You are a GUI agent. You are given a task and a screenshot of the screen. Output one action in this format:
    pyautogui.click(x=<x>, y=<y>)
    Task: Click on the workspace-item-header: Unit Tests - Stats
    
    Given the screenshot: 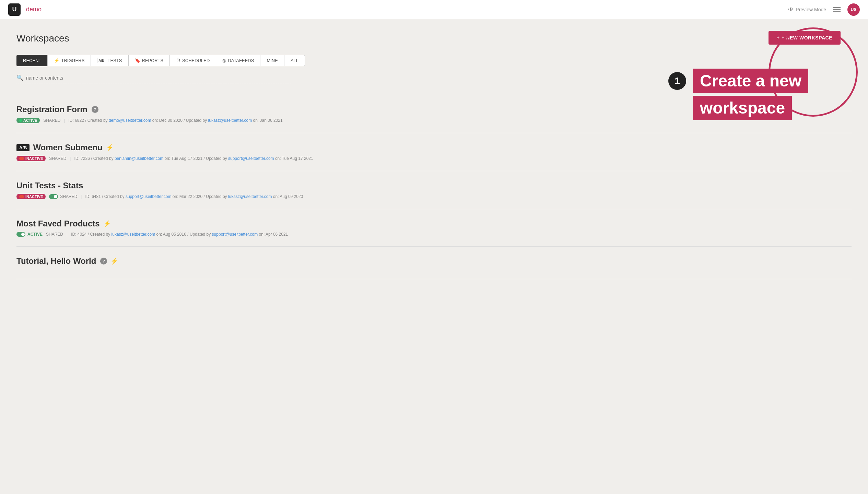 What is the action you would take?
    pyautogui.click(x=434, y=186)
    